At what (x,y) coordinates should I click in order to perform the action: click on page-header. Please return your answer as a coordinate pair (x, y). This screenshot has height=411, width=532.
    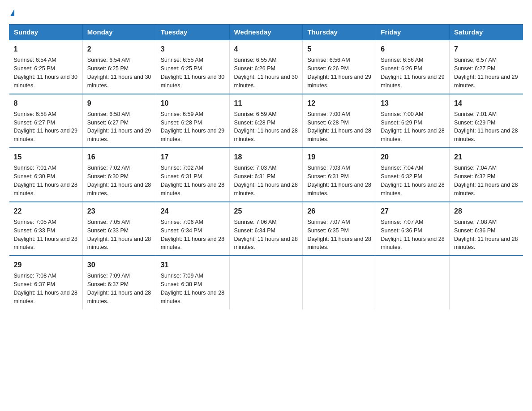
    Looking at the image, I should click on (266, 13).